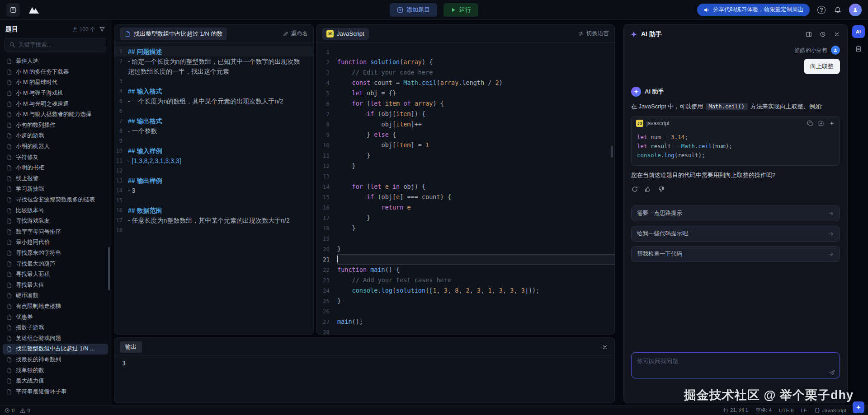  I want to click on code-line: 9, so click(214, 141).